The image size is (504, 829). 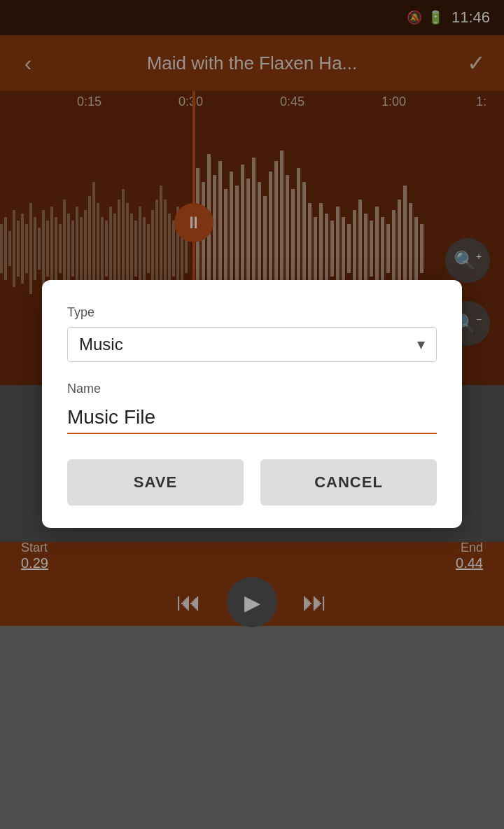 I want to click on save-button: SAVE, so click(x=155, y=482).